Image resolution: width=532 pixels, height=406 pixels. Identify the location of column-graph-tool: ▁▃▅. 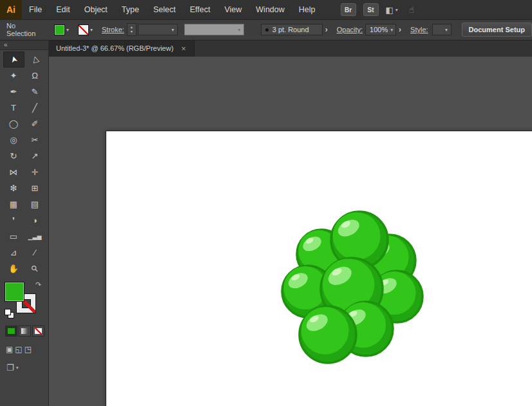
(35, 237).